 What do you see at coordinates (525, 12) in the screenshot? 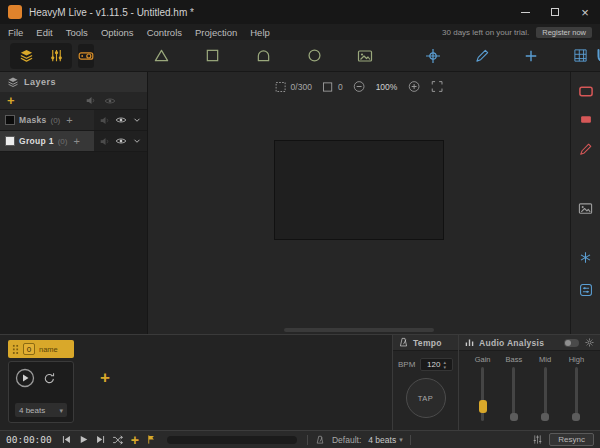
I see `minimize-button` at bounding box center [525, 12].